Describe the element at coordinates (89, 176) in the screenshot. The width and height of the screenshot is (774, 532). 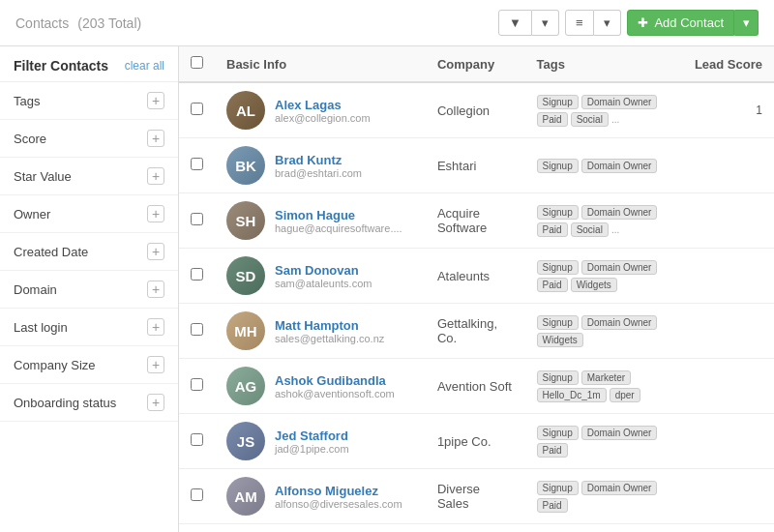
I see `filter-item-star-value: Star Value +` at that location.